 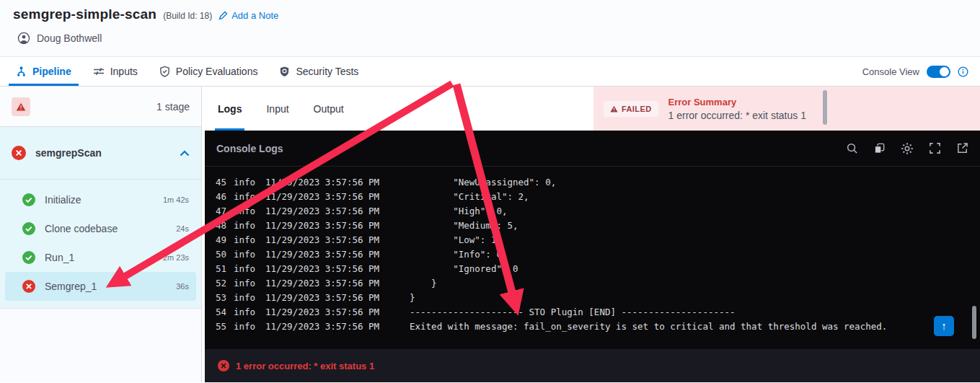 What do you see at coordinates (737, 109) in the screenshot?
I see `error-summary-text: Error Summary 1 error occurred: * exit s…` at bounding box center [737, 109].